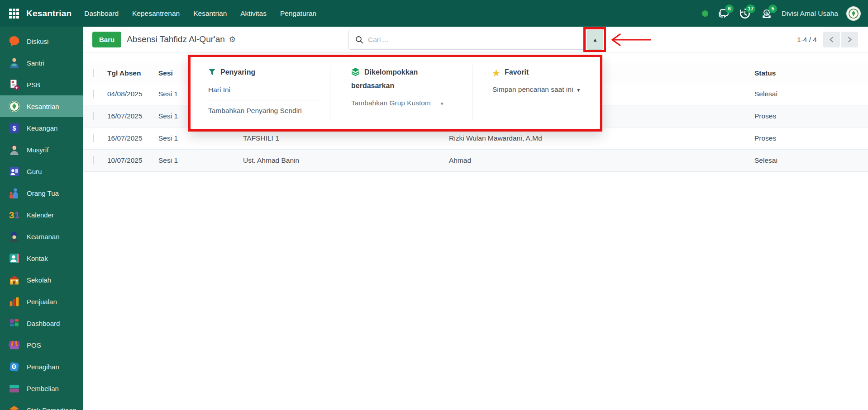 The image size is (868, 410). What do you see at coordinates (854, 14) in the screenshot?
I see `user-avatar` at bounding box center [854, 14].